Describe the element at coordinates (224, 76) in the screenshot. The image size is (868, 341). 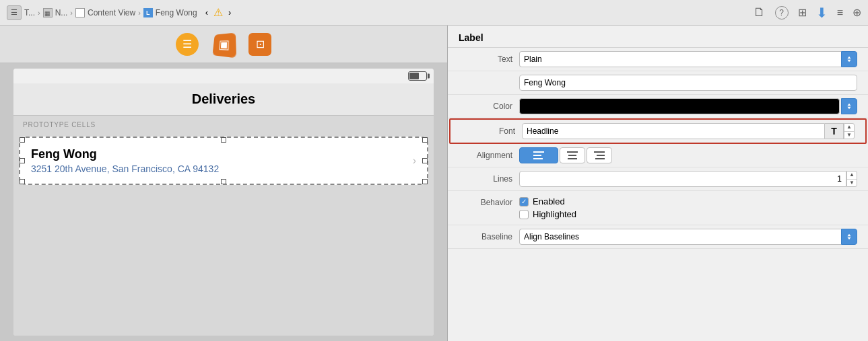
I see `iphone-status-bar` at that location.